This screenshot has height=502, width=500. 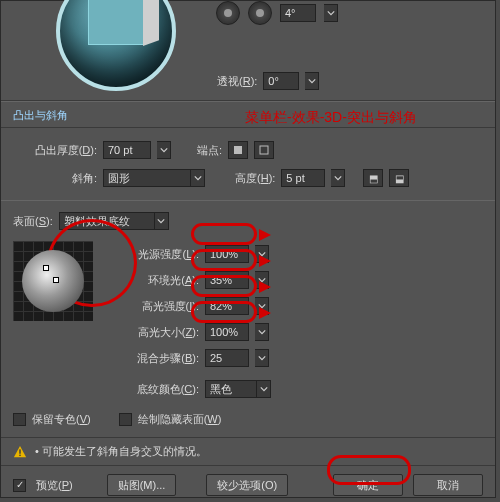 I want to click on angle-input, so click(x=298, y=13).